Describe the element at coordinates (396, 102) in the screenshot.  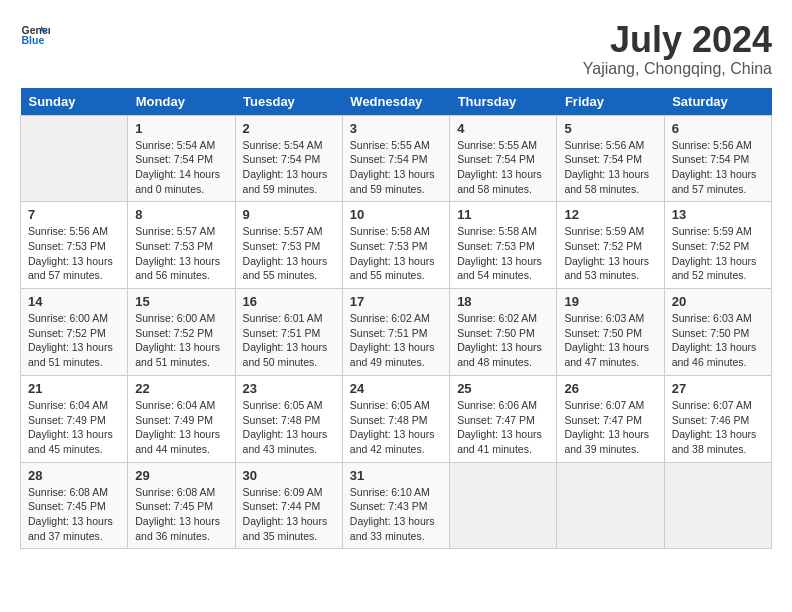
I see `calendar-header: SundayMondayTuesdayWednesdayThursdayFrid…` at that location.